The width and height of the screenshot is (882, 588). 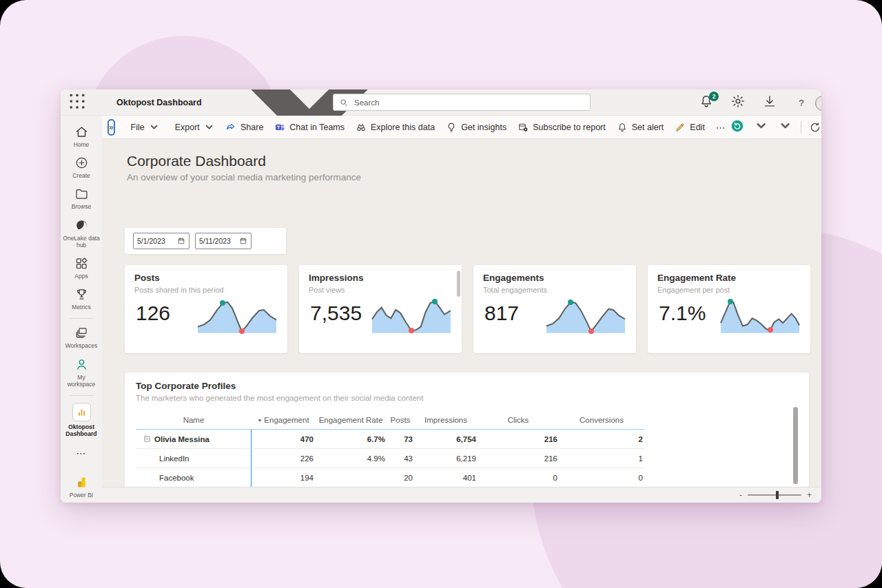 What do you see at coordinates (194, 478) in the screenshot?
I see `table-row-name-facebook: Facebook` at bounding box center [194, 478].